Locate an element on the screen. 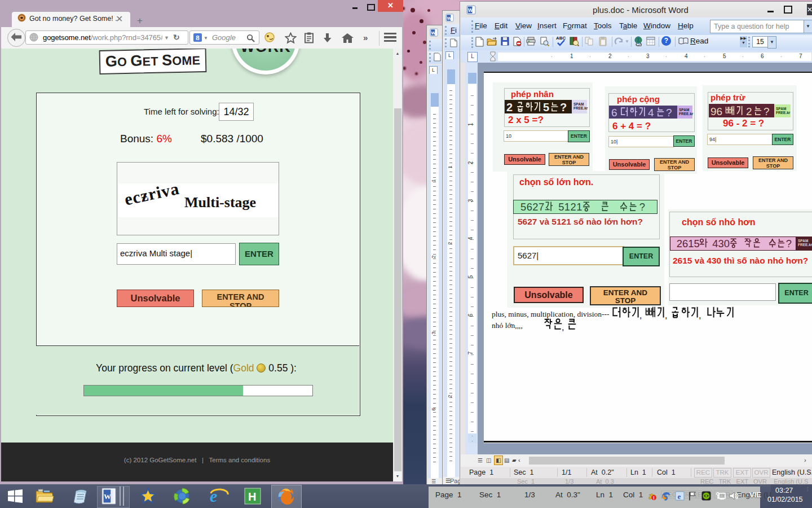 This screenshot has width=812, height=508. svg-text: 6 is located at coordinates (615, 113).